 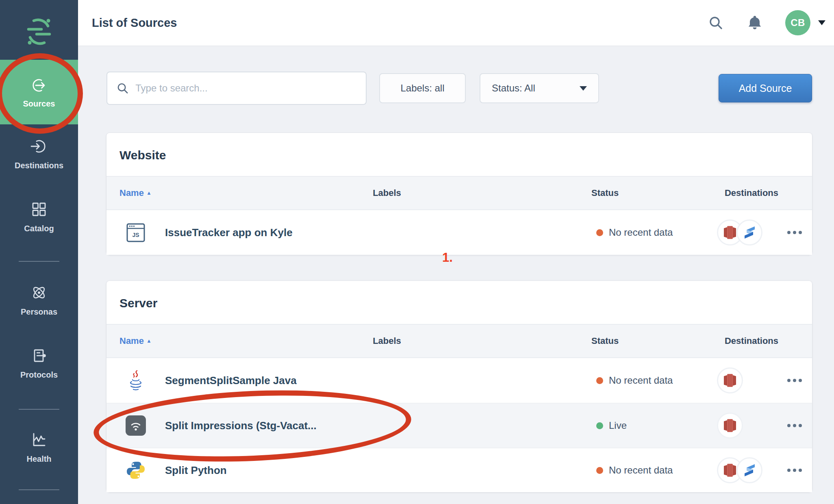 I want to click on account-menu-caret-icon, so click(x=822, y=23).